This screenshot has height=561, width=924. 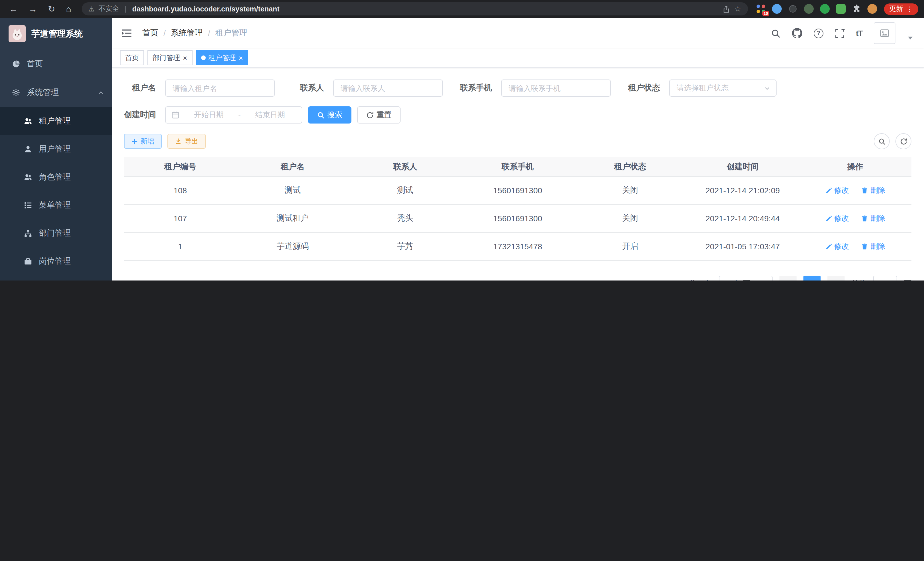 I want to click on sidebar-item-system: 系统管理, so click(x=56, y=93).